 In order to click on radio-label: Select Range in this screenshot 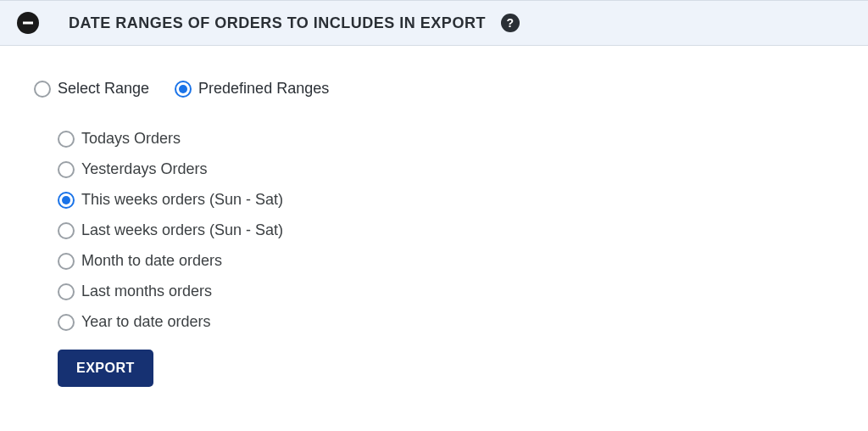, I will do `click(103, 88)`.